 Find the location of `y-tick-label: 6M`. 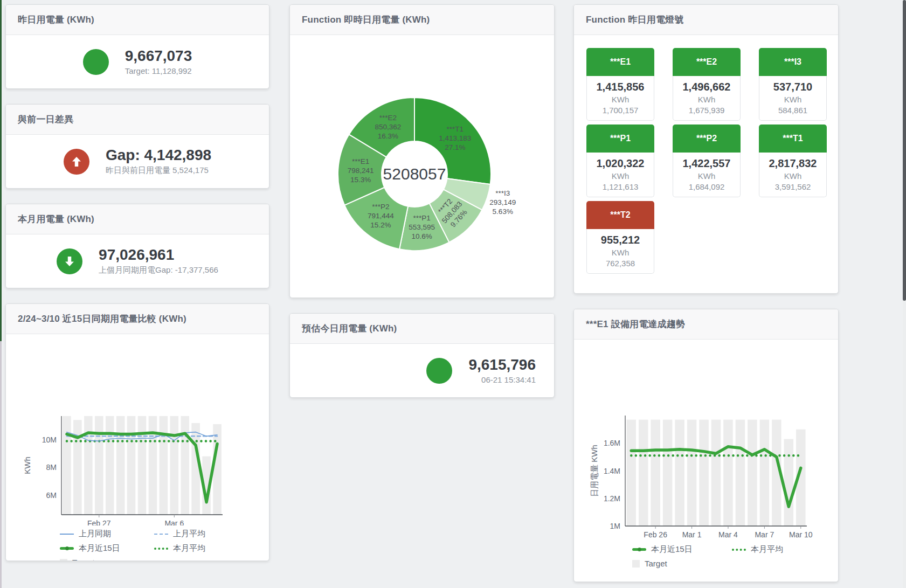

y-tick-label: 6M is located at coordinates (52, 495).